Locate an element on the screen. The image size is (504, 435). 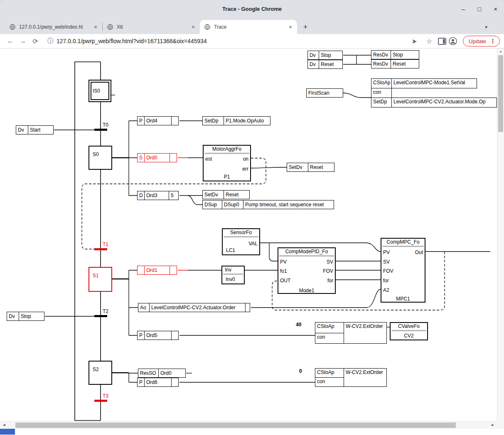
cell: P1.Mode.OpAuto is located at coordinates (247, 121).